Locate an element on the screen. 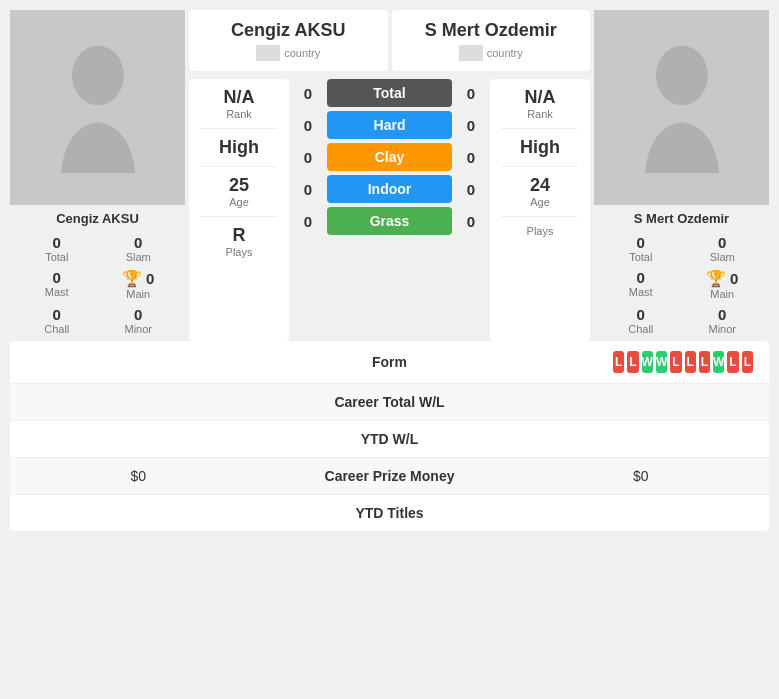 The height and width of the screenshot is (699, 779). player1-flag is located at coordinates (268, 53).